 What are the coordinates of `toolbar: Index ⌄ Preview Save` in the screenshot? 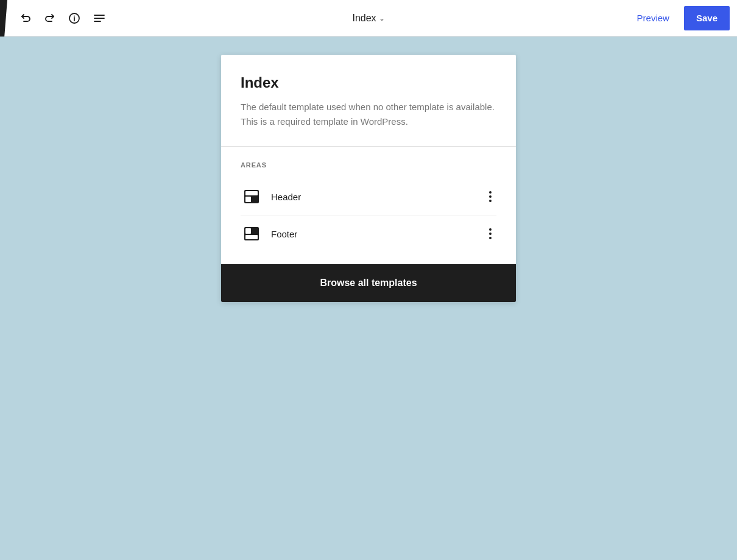 It's located at (368, 18).